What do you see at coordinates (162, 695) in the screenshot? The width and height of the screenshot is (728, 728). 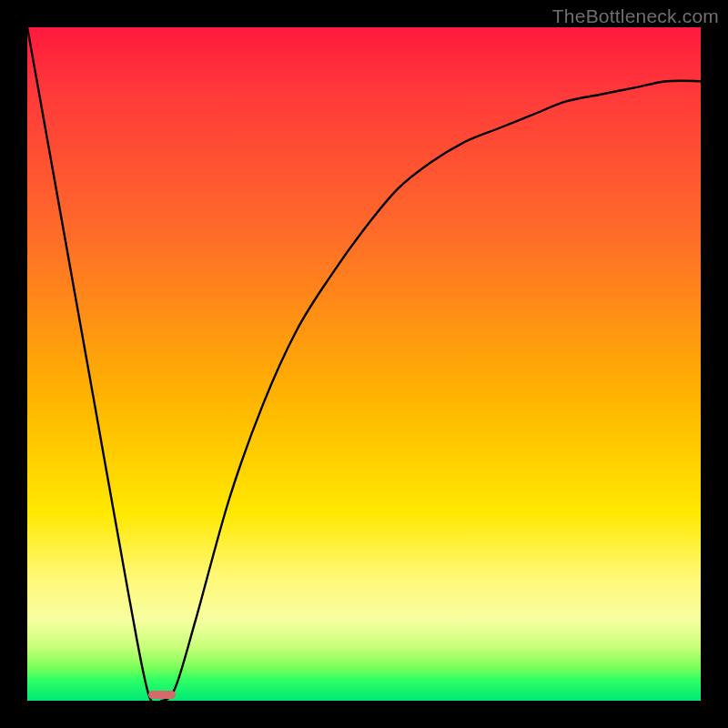 I see `optimal-marker` at bounding box center [162, 695].